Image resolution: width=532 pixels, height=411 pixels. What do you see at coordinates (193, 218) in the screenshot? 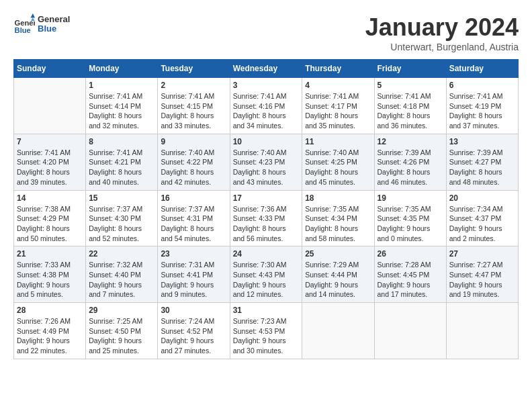
I see `calendar-cell: 16Sunrise: 7:37 AMSunset: 4:31 PMDayligh…` at bounding box center [193, 218].